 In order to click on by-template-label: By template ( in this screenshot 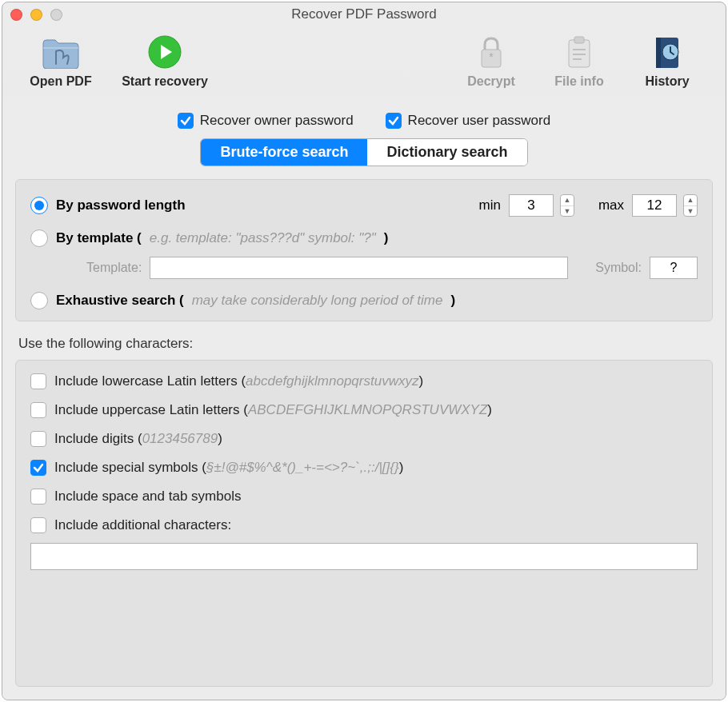, I will do `click(99, 238)`.